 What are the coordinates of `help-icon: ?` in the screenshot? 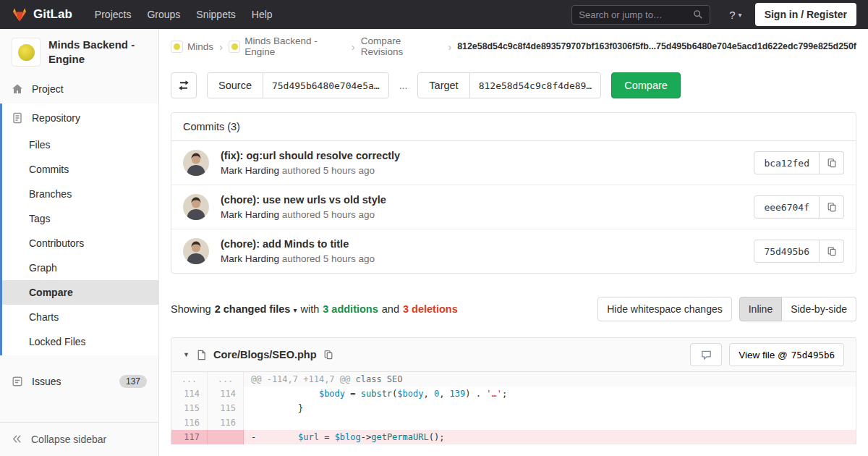 It's located at (732, 14).